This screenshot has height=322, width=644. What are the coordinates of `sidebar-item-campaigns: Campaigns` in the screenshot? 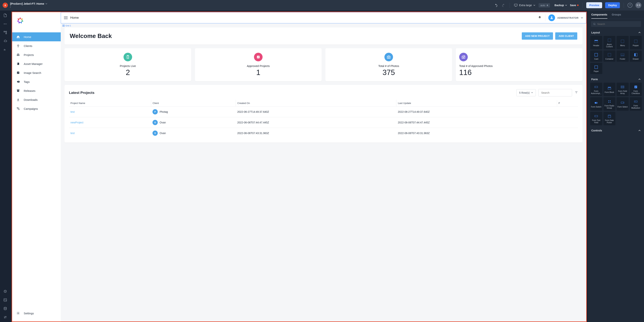 It's located at (36, 109).